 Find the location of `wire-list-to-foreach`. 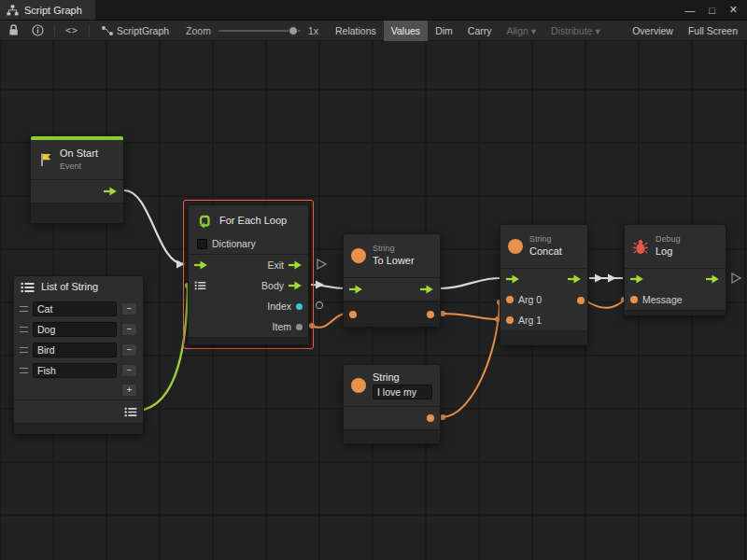

wire-list-to-foreach is located at coordinates (162, 348).